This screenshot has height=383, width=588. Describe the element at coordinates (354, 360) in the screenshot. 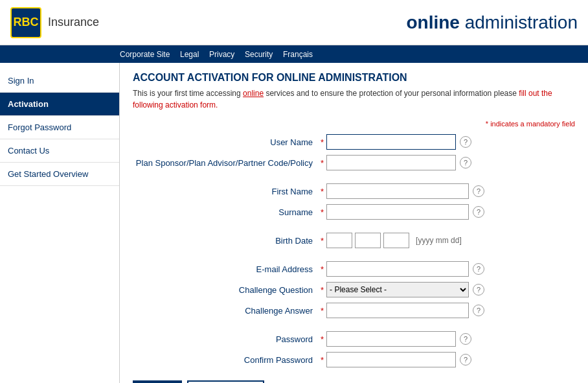

I see `confirm-password-row: Confirm Password * ?` at that location.